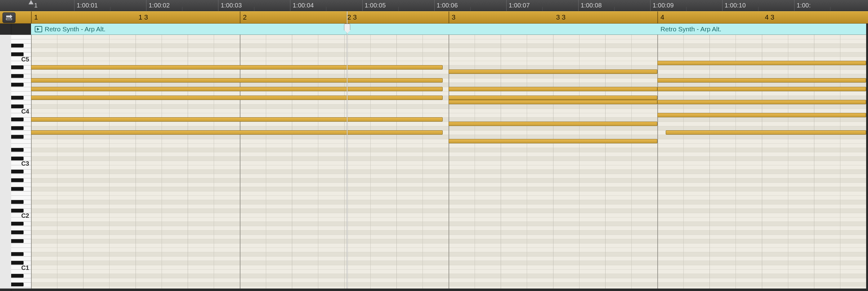  Describe the element at coordinates (663, 5) in the screenshot. I see `time-label: 1:00:09` at that location.